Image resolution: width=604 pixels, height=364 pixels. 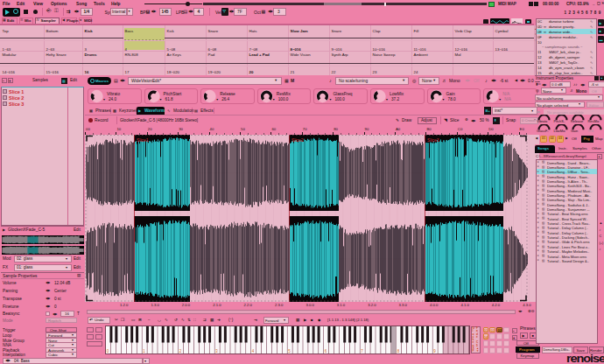 I want to click on svg-text: Slice1, so click(x=143, y=140).